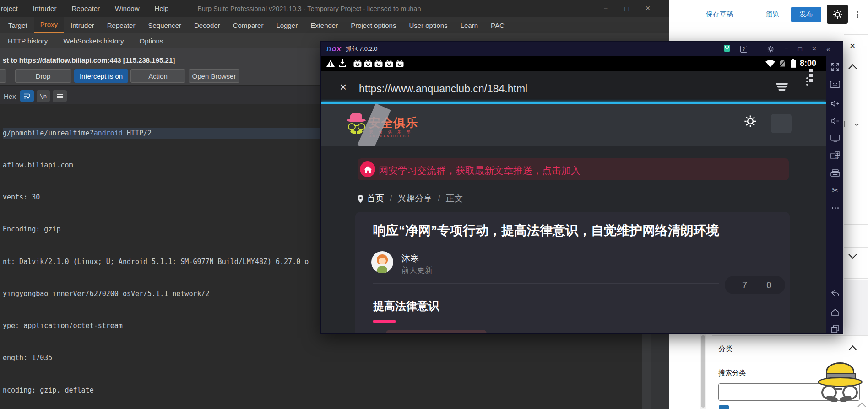 This screenshot has width=868, height=409. What do you see at coordinates (382, 262) in the screenshot?
I see `author-avatar` at bounding box center [382, 262].